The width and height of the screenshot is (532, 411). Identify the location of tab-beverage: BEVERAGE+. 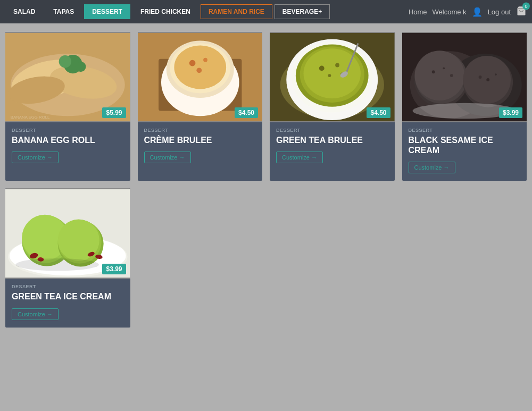
(302, 12).